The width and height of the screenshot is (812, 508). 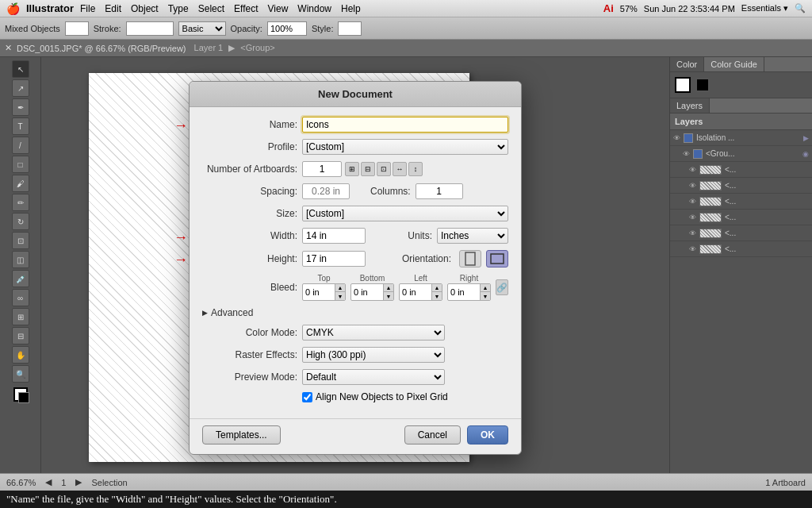 I want to click on bleed-top-step-down: ▼, so click(x=340, y=296).